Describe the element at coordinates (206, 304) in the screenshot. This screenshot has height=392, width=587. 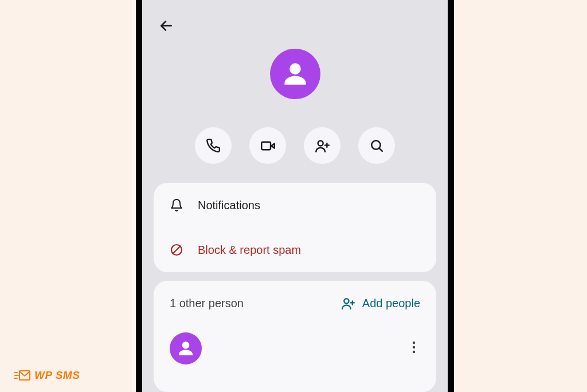
I see `other-person-count: 1 other person` at that location.